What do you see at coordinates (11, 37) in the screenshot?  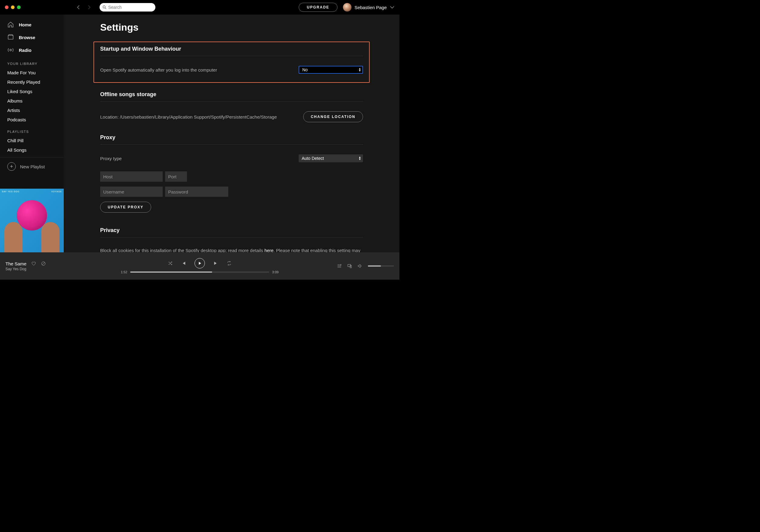 I see `browse-icon` at bounding box center [11, 37].